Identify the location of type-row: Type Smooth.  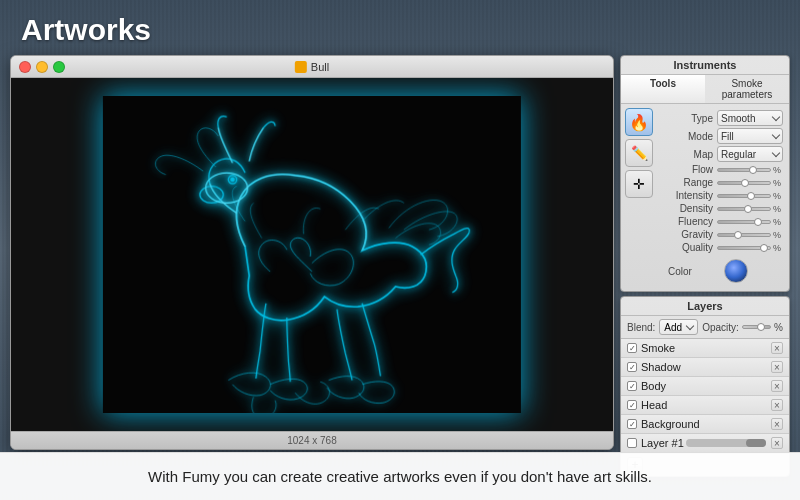
(722, 118).